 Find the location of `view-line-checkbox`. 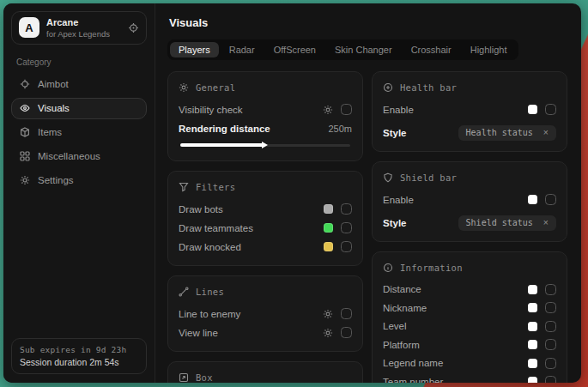

view-line-checkbox is located at coordinates (347, 333).